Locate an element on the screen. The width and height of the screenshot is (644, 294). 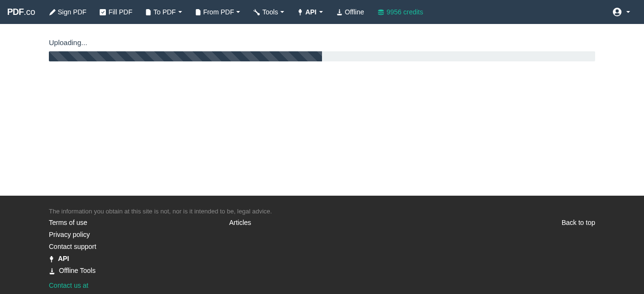
footer-back-to-top: Back to top is located at coordinates (502, 223).